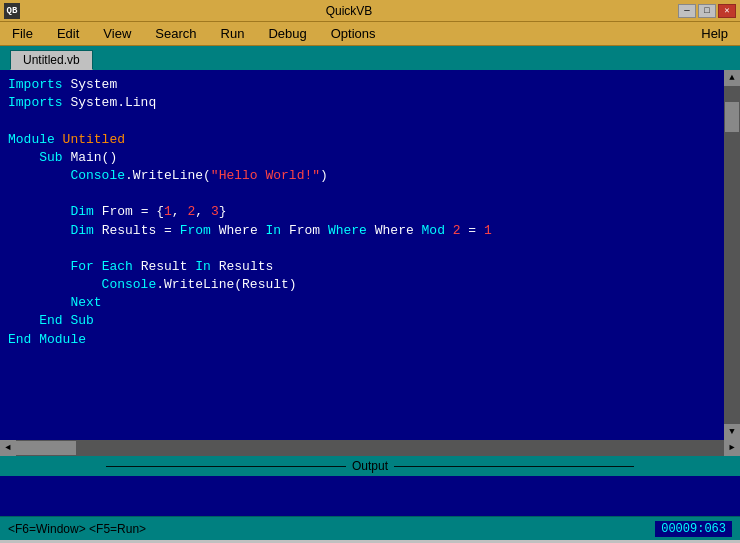 This screenshot has width=740, height=543. Describe the element at coordinates (714, 34) in the screenshot. I see `menu-help: Help` at that location.